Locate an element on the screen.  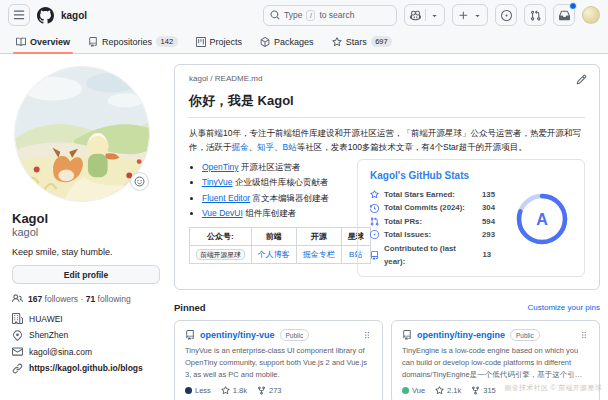
set-status-button is located at coordinates (140, 182).